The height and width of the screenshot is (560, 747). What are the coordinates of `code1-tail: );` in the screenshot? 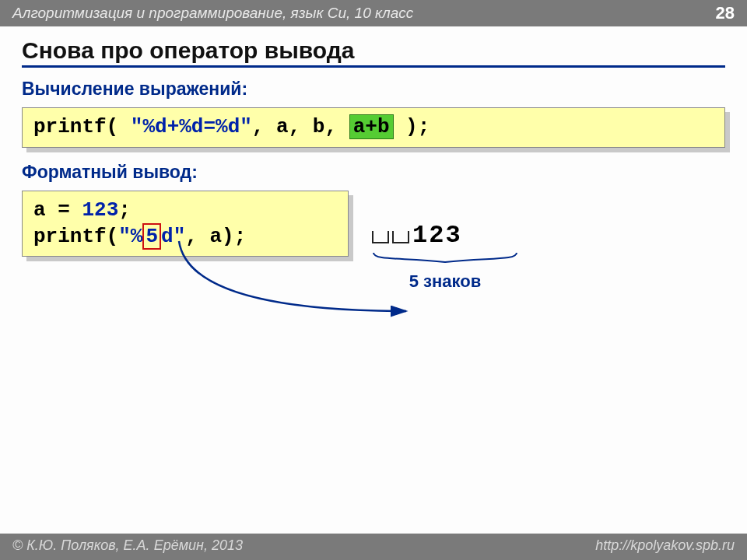 It's located at (412, 127).